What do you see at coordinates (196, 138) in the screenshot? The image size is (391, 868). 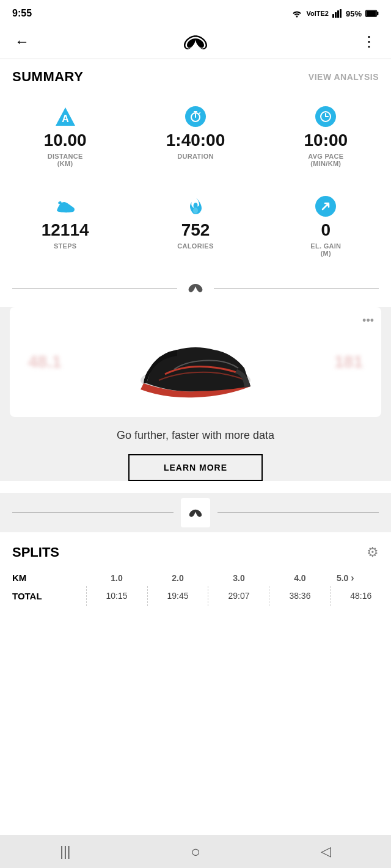 I see `stats-grid-row1: A 10.00 DISTANCE(KM) 1:40:00 DURATION` at bounding box center [196, 138].